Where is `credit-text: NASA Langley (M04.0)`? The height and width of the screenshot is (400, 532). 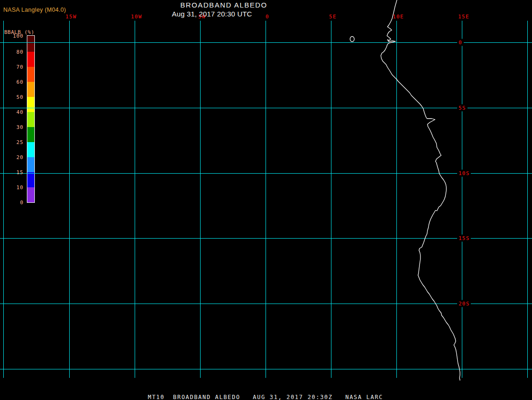
credit-text: NASA Langley (M04.0) is located at coordinates (35, 10).